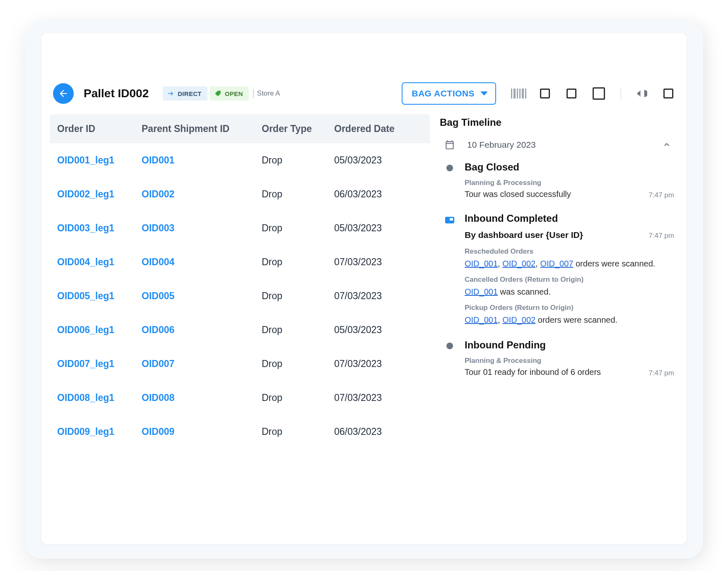  Describe the element at coordinates (569, 345) in the screenshot. I see `event-title: Inbound Pending` at that location.